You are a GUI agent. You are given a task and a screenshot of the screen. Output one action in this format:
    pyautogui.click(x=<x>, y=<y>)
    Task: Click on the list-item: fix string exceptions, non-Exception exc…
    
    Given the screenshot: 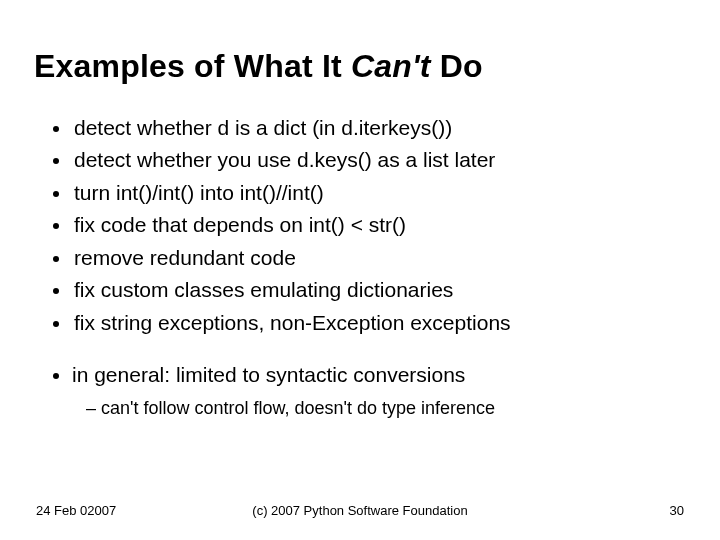 What is the action you would take?
    pyautogui.click(x=379, y=323)
    